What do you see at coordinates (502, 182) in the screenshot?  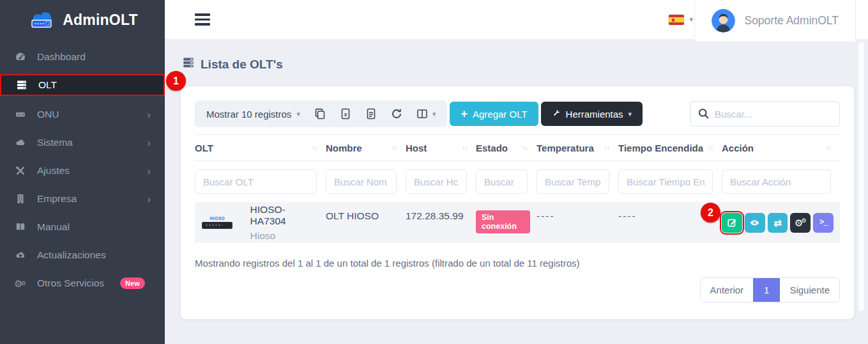 I see `filter-estado-input` at bounding box center [502, 182].